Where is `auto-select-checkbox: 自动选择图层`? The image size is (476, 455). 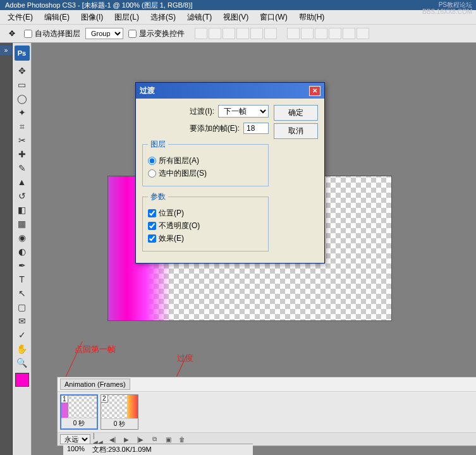
auto-select-checkbox: 自动选择图层 is located at coordinates (52, 34).